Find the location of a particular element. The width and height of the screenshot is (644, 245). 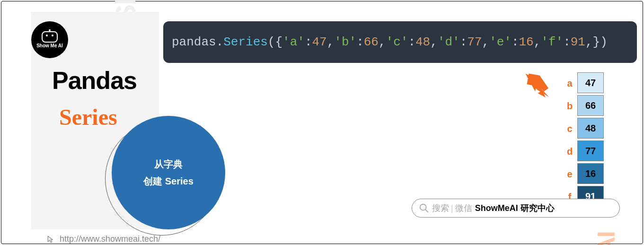

table-row: c48 is located at coordinates (583, 129).